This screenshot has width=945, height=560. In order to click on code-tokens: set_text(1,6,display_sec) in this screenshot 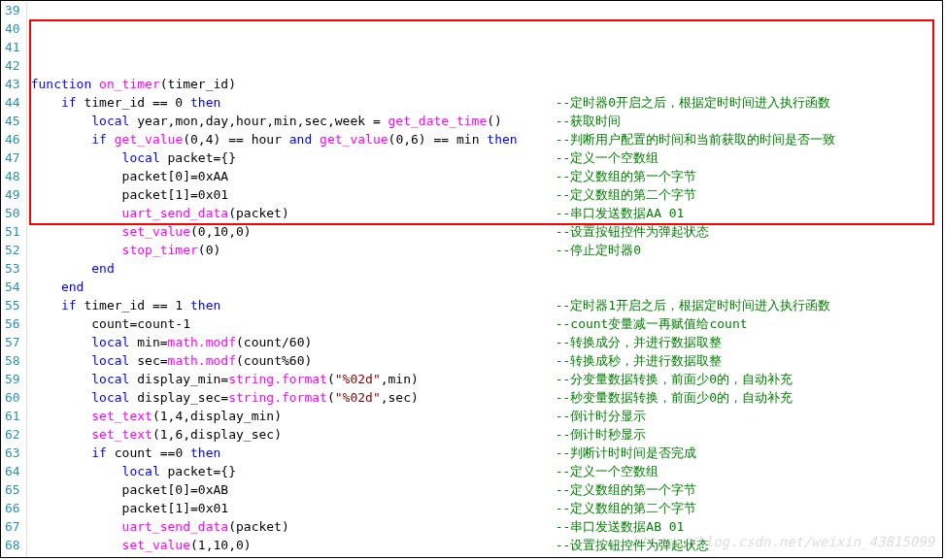, I will do `click(156, 435)`.